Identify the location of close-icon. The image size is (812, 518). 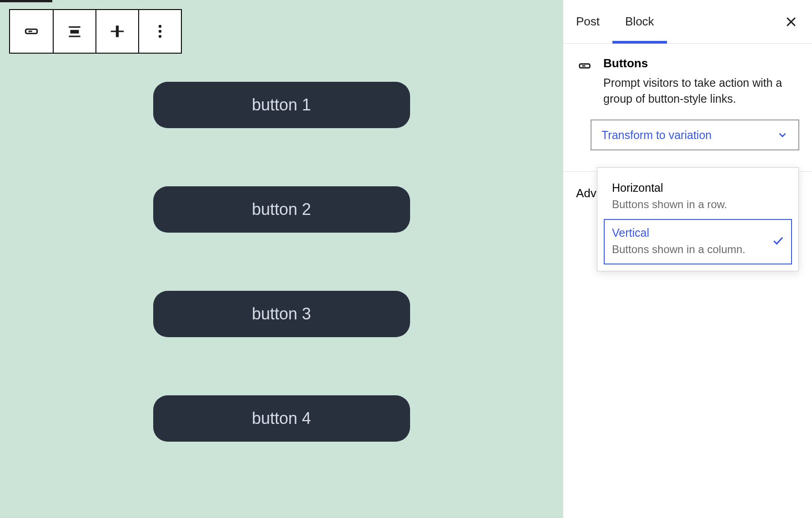
(791, 22).